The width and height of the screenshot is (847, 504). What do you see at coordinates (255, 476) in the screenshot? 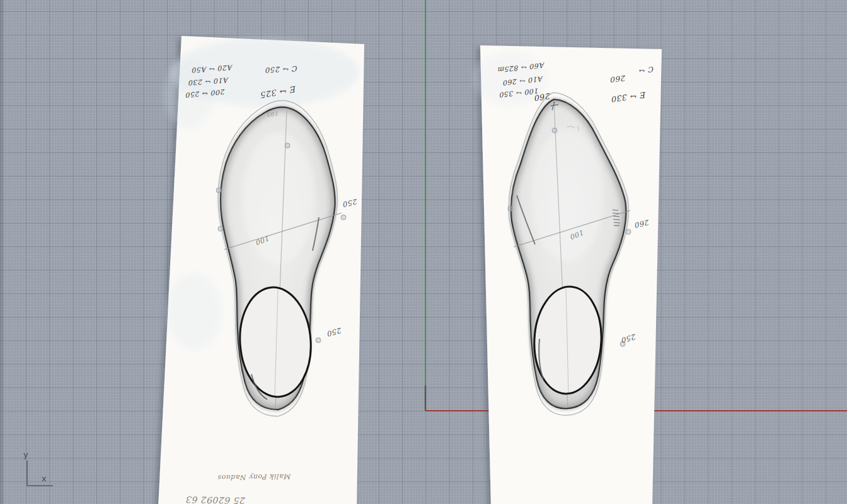
I see `handwritten-caption: Malik Pony Naduos` at bounding box center [255, 476].